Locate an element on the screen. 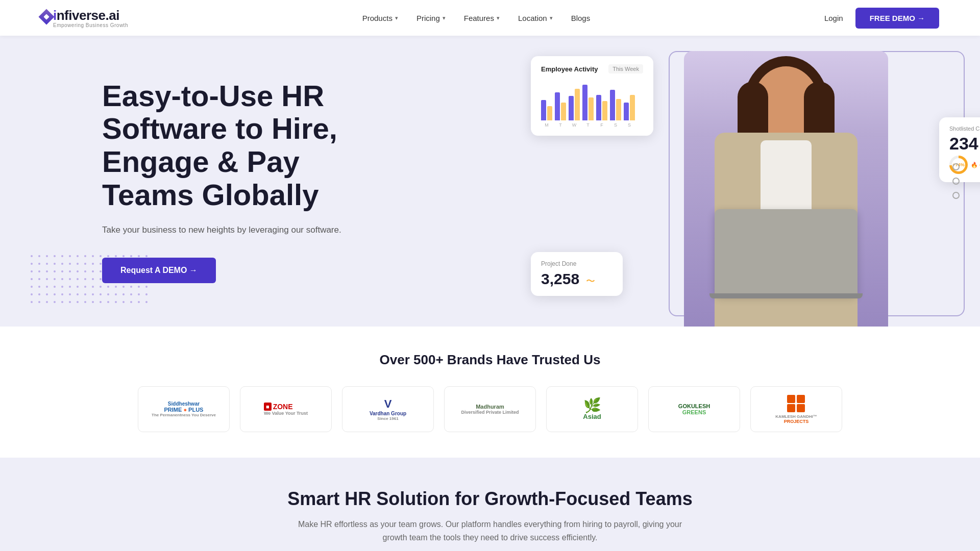 Image resolution: width=980 pixels, height=551 pixels. brand-madhuram: Madhuram Diversified Private Limited is located at coordinates (490, 409).